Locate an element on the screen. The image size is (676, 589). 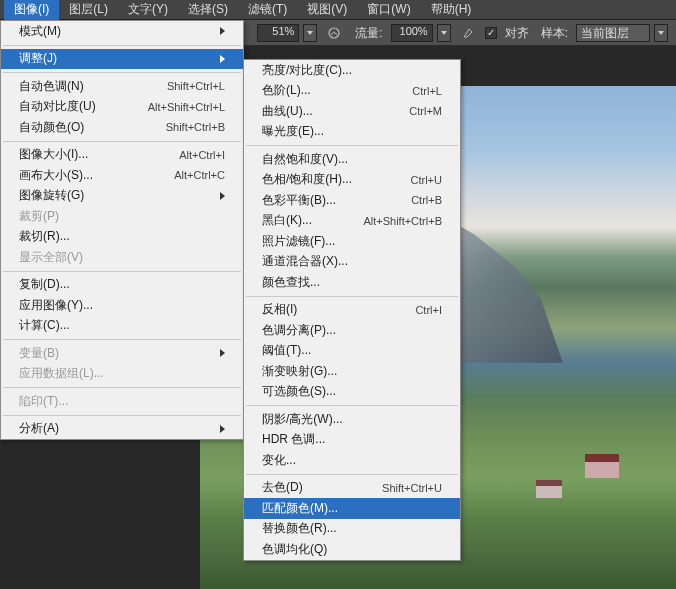
adjust-menu-item: HDR 色调... is located at coordinates (352, 440).